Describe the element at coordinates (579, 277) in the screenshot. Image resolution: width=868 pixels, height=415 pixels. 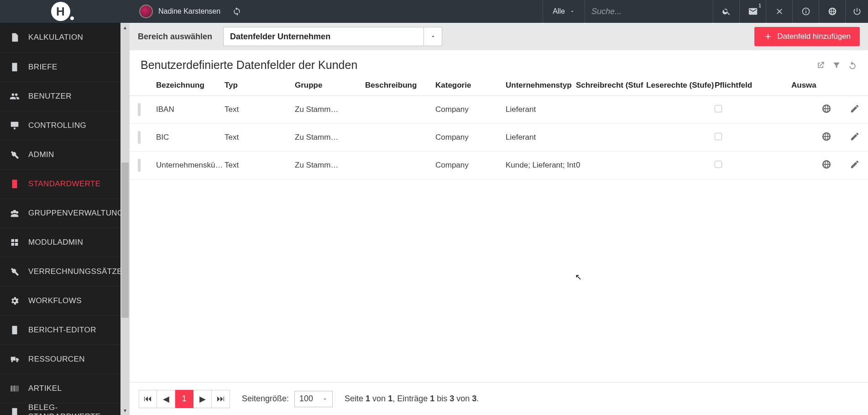
I see `cursor-icon: ↖` at that location.